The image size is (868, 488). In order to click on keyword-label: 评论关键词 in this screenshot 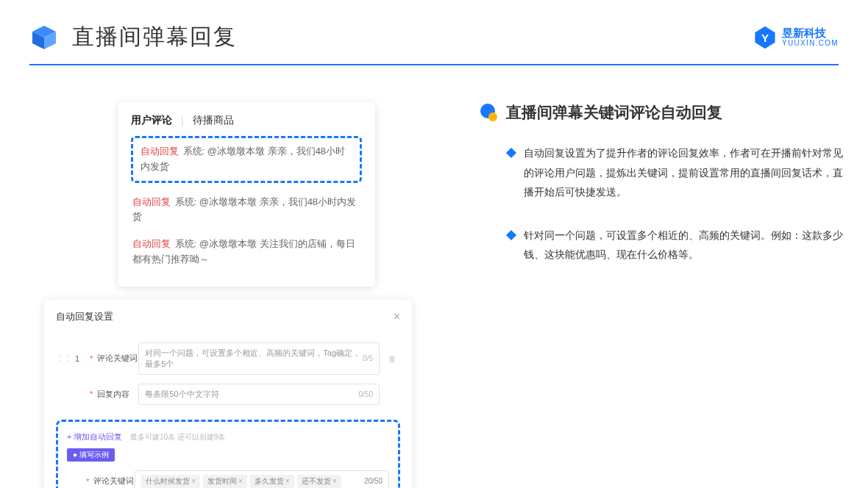, I will do `click(118, 359)`.